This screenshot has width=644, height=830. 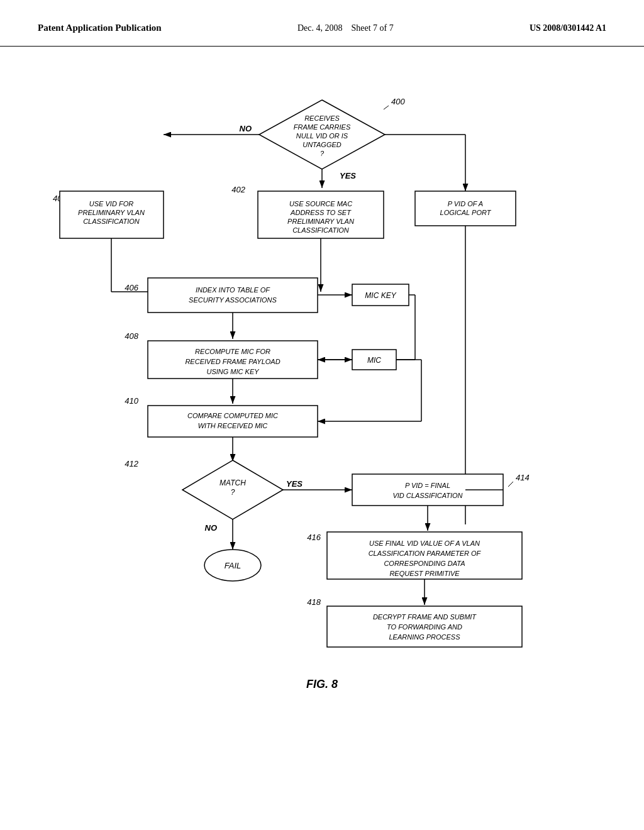 What do you see at coordinates (238, 190) in the screenshot?
I see `label-402: 402` at bounding box center [238, 190].